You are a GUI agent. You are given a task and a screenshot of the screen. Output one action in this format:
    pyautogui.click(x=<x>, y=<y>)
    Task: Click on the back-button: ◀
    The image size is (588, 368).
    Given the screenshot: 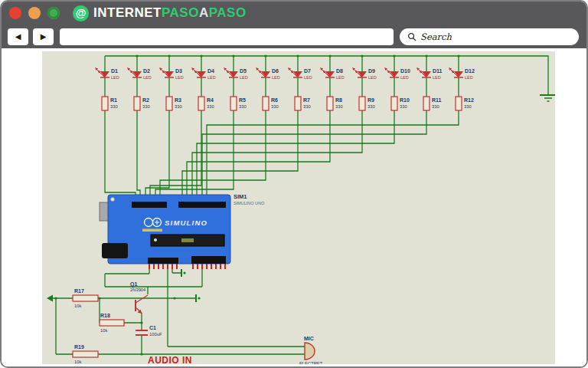 What is the action you would take?
    pyautogui.click(x=18, y=37)
    